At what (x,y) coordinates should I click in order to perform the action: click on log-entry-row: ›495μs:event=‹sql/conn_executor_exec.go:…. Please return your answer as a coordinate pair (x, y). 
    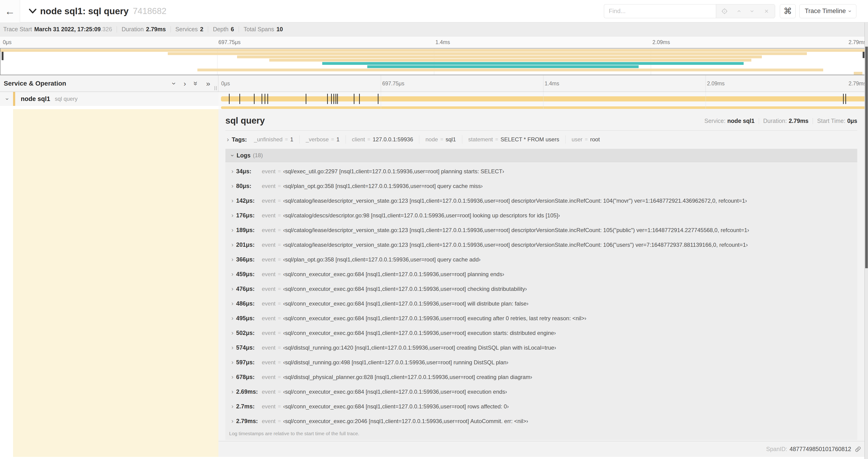
    Looking at the image, I should click on (541, 318).